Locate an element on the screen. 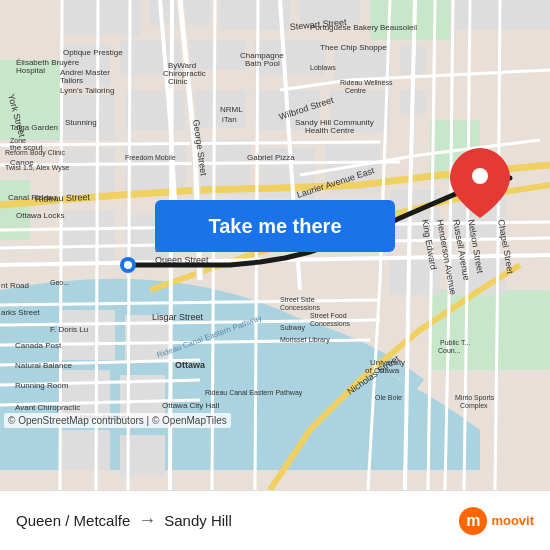 The image size is (550, 550). svg-text: Freedom Mobile is located at coordinates (150, 158).